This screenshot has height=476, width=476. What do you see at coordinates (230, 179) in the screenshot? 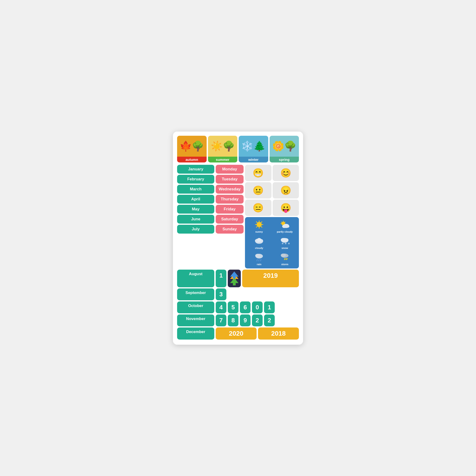
I see `day-tuesday: Tuesday` at bounding box center [230, 179].